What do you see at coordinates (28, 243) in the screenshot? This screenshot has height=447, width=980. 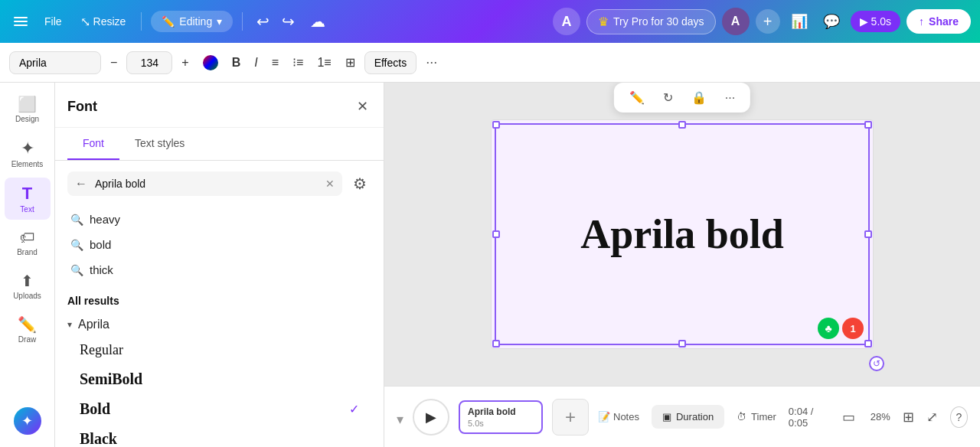 I see `sidebar-item-brand: 🏷 Brand` at bounding box center [28, 243].